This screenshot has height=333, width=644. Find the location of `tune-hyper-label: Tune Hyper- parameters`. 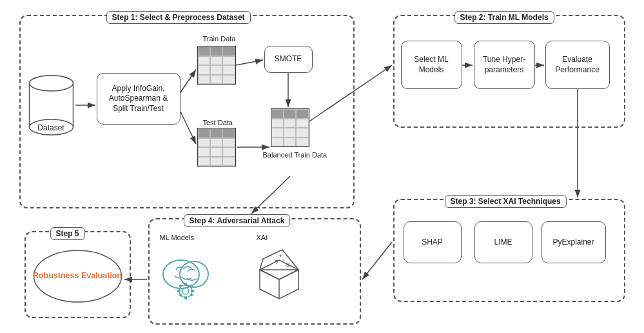

tune-hyper-label: Tune Hyper- parameters is located at coordinates (504, 65).